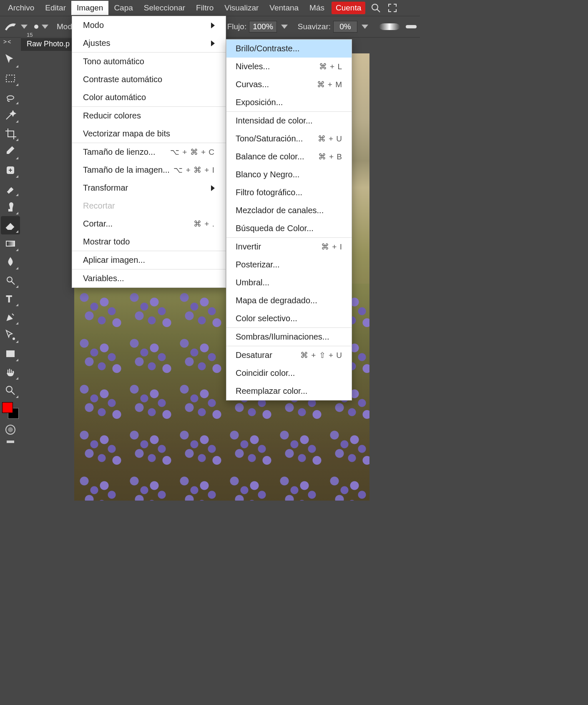  What do you see at coordinates (289, 67) in the screenshot?
I see `adjust-menu-item: Niveles...⌘ + L` at bounding box center [289, 67].